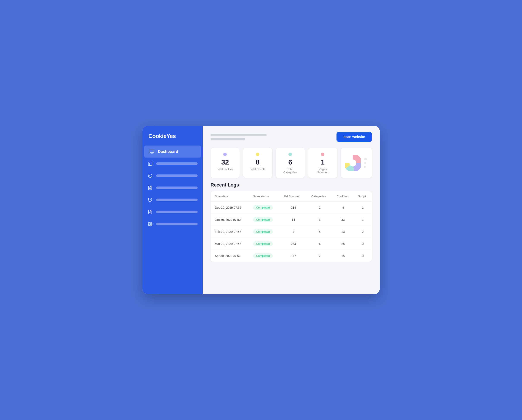 The height and width of the screenshot is (420, 522). I want to click on cell-script: 2, so click(363, 232).